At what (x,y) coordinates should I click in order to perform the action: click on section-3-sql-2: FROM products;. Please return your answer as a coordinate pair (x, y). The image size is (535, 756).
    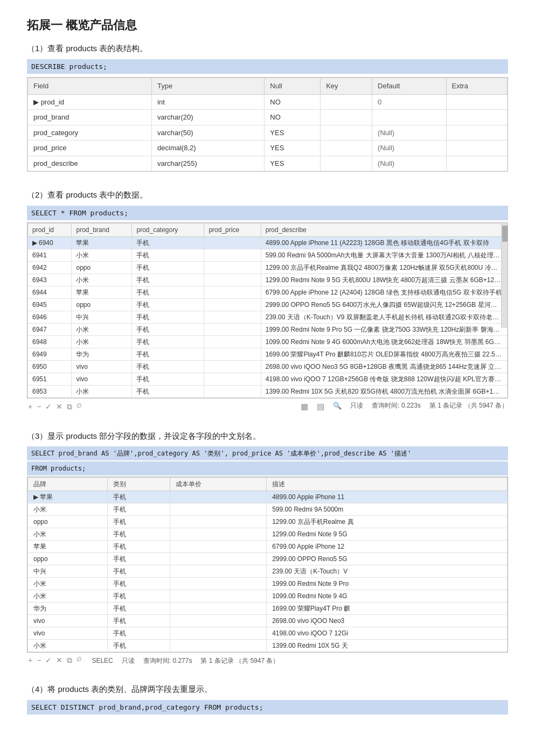
    Looking at the image, I should click on (267, 468).